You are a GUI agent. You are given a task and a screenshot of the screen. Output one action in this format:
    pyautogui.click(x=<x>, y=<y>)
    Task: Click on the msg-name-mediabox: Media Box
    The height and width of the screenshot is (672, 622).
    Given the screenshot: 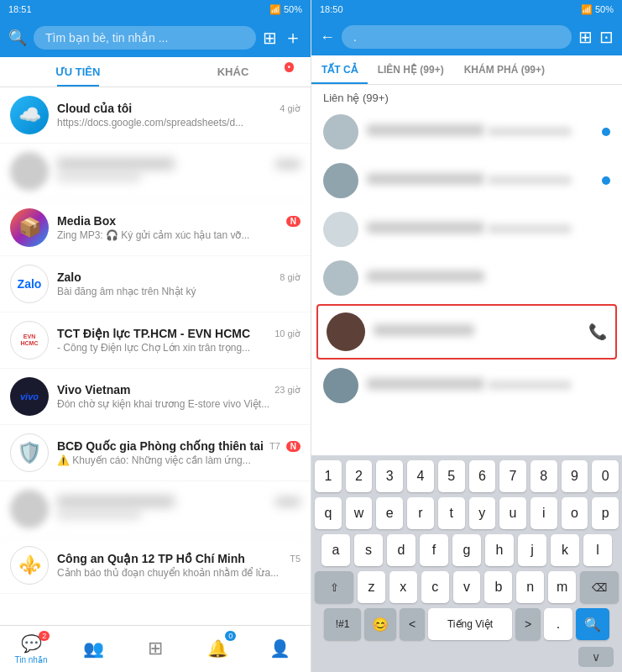 What is the action you would take?
    pyautogui.click(x=86, y=221)
    